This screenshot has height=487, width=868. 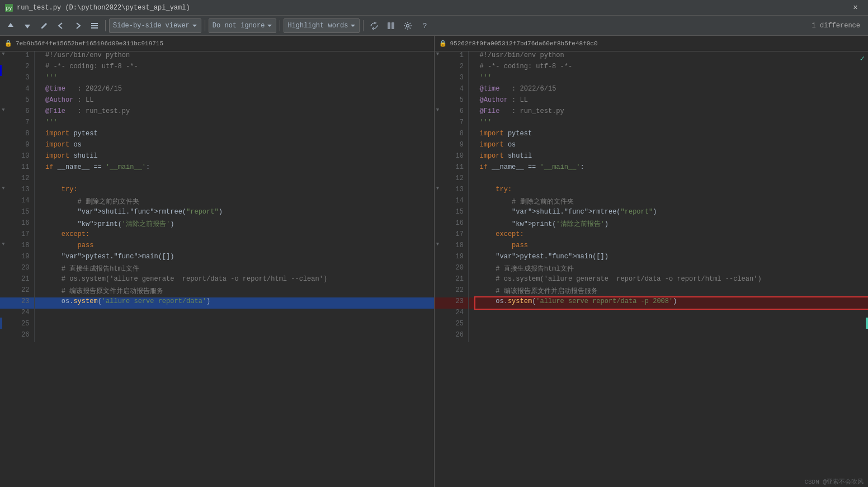 I want to click on columns-button, so click(x=391, y=26).